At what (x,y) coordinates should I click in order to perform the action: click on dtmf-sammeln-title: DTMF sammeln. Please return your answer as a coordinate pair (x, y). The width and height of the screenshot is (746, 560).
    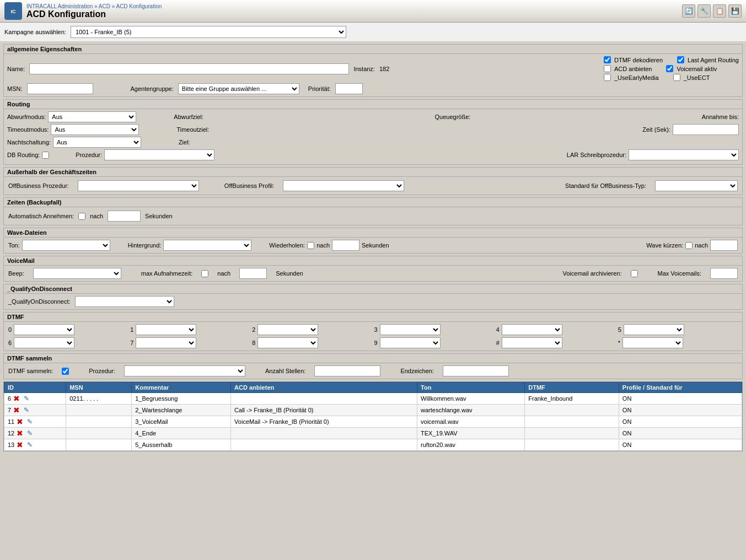
    Looking at the image, I should click on (373, 358).